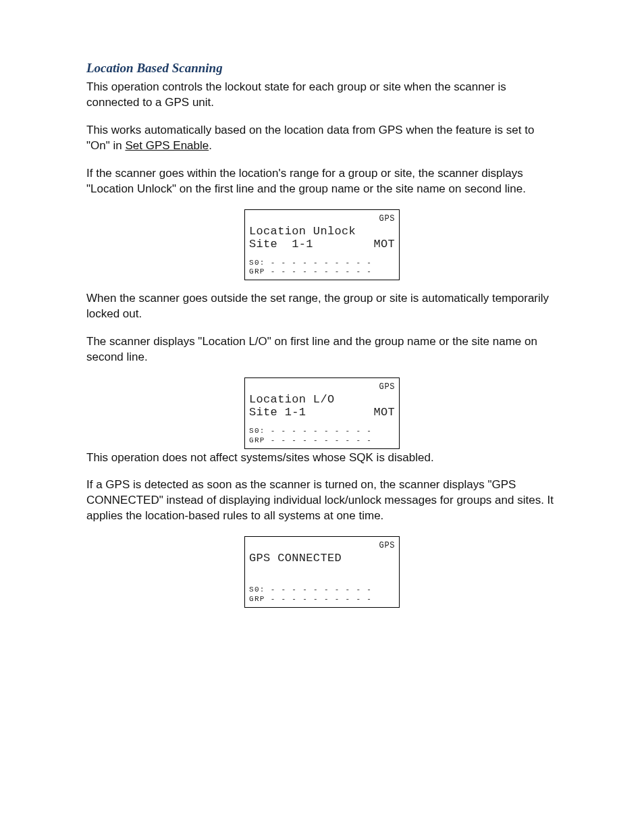  I want to click on paragraph-5: The scanner displays "Location L/O" on f…, so click(322, 350).